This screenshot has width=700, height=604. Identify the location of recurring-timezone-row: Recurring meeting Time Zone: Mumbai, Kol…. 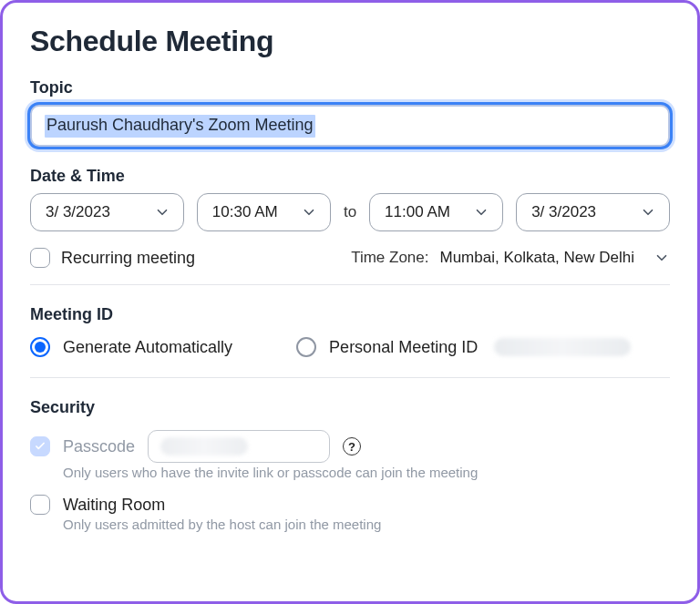
(350, 258).